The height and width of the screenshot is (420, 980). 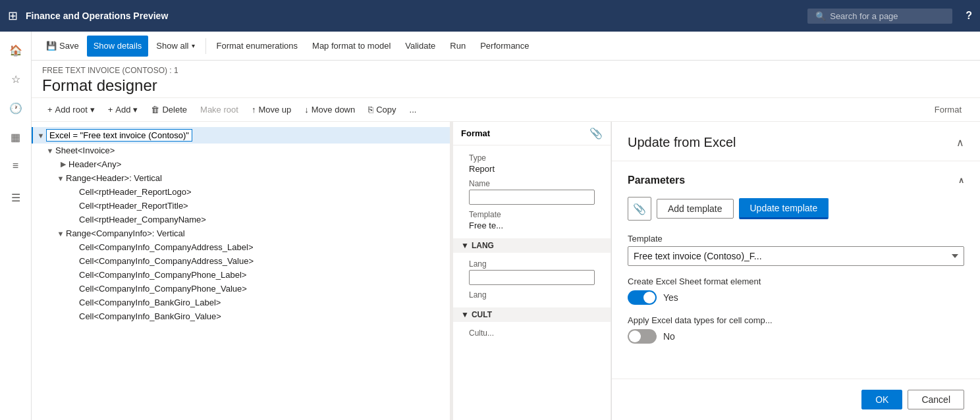 What do you see at coordinates (136, 109) in the screenshot?
I see `add-chevron-icon: ▾` at bounding box center [136, 109].